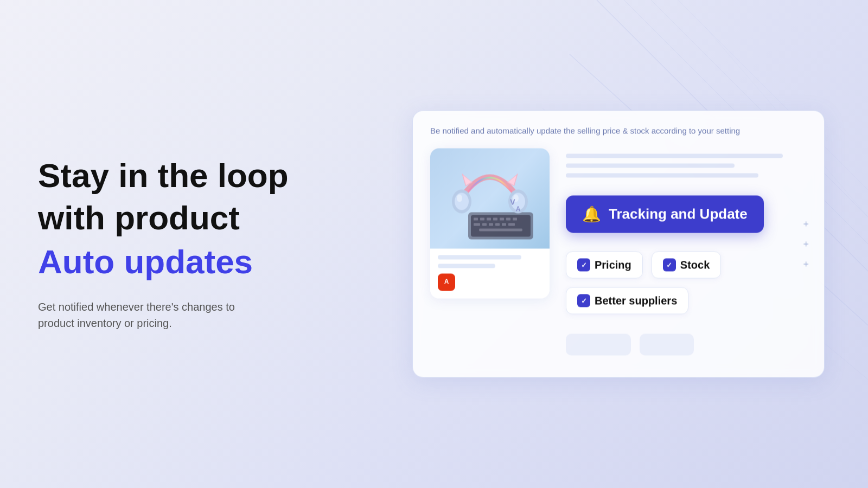 The width and height of the screenshot is (868, 488). What do you see at coordinates (665, 215) in the screenshot?
I see `tracking-update-button: 🔔 Tracking and Update` at bounding box center [665, 215].